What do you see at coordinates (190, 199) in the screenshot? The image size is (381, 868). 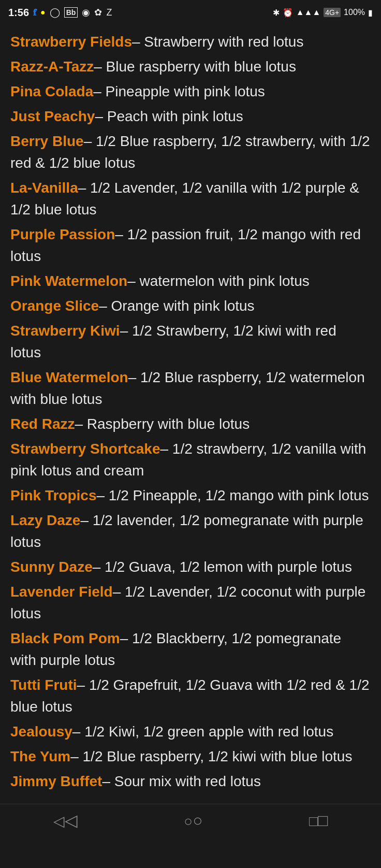 I see `menu-item: La-Vanilla– 1/2 Lavender, 1/2 vanilla wi…` at bounding box center [190, 199].